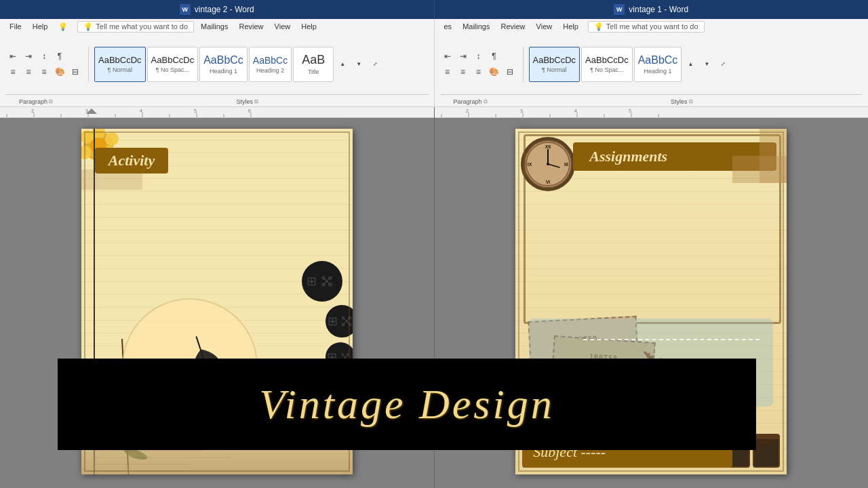 This screenshot has height=488, width=868. What do you see at coordinates (136, 27) in the screenshot?
I see `tell-me-left: 💡 Tell me what you want to do` at bounding box center [136, 27].